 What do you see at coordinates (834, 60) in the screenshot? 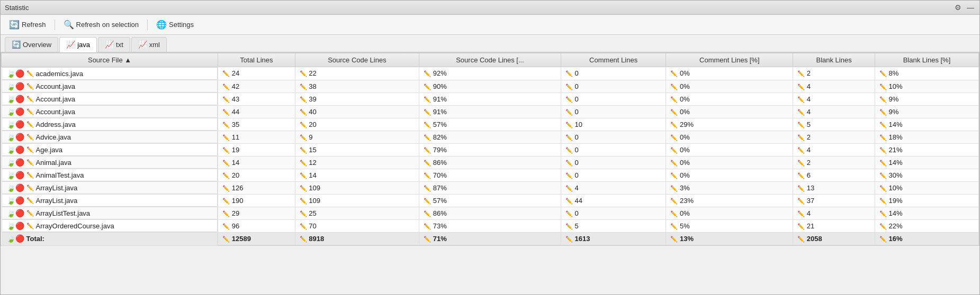
I see `col-header-blank-lines: Blank Lines` at bounding box center [834, 60].